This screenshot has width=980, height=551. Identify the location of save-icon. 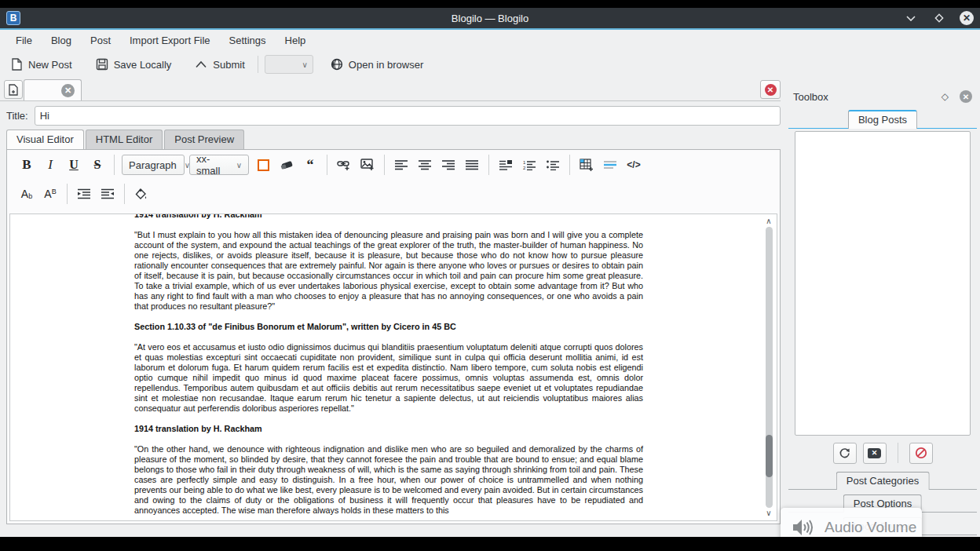
(102, 64).